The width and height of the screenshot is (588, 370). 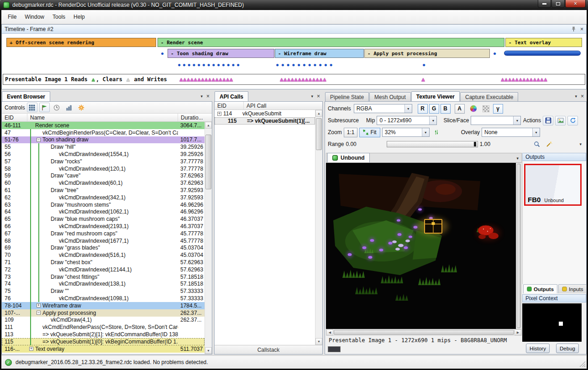 What do you see at coordinates (383, 109) in the screenshot?
I see `channels-select: RGBA ▾` at bounding box center [383, 109].